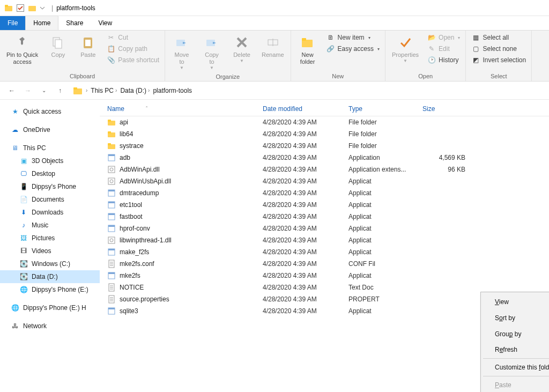 Image resolution: width=549 pixels, height=392 pixels. What do you see at coordinates (182, 53) in the screenshot?
I see `move-to-button: Move to▼` at bounding box center [182, 53].